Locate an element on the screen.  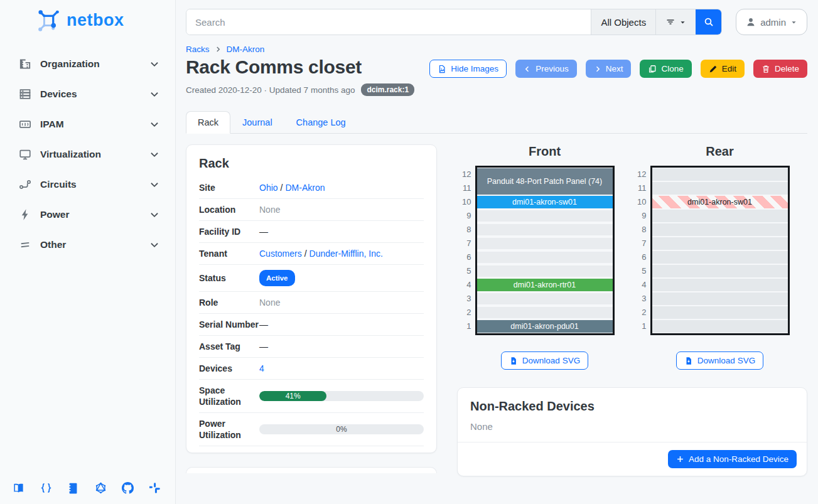
front-elevation-title: Front is located at coordinates (545, 152).